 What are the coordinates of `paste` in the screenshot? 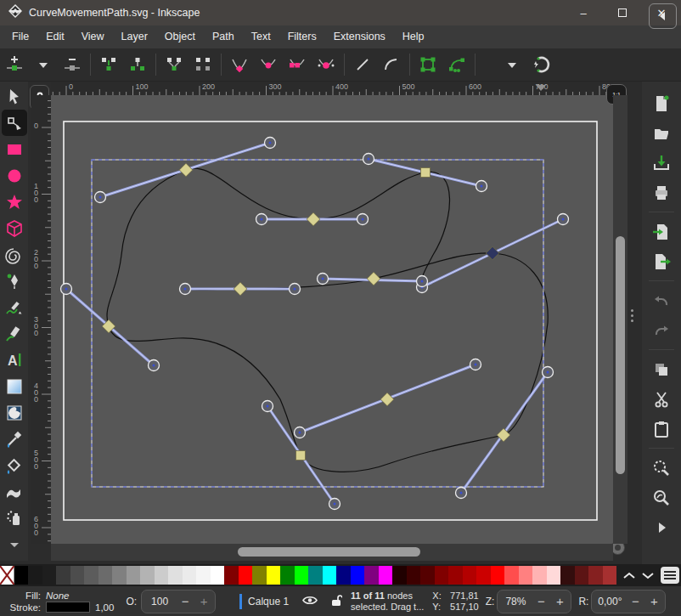 It's located at (661, 428).